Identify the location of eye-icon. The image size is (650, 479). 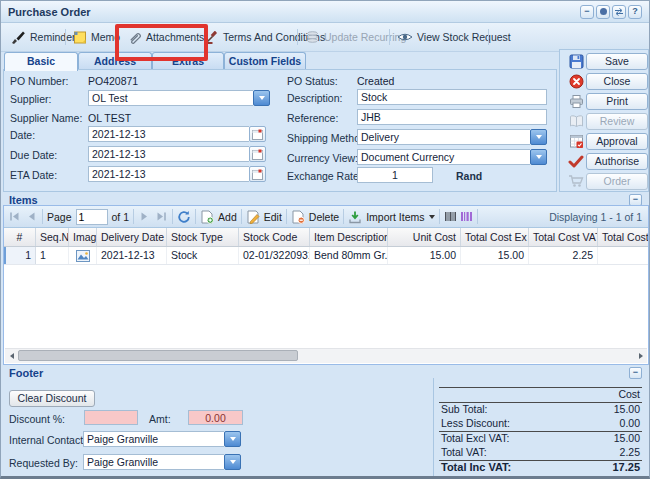
(405, 37).